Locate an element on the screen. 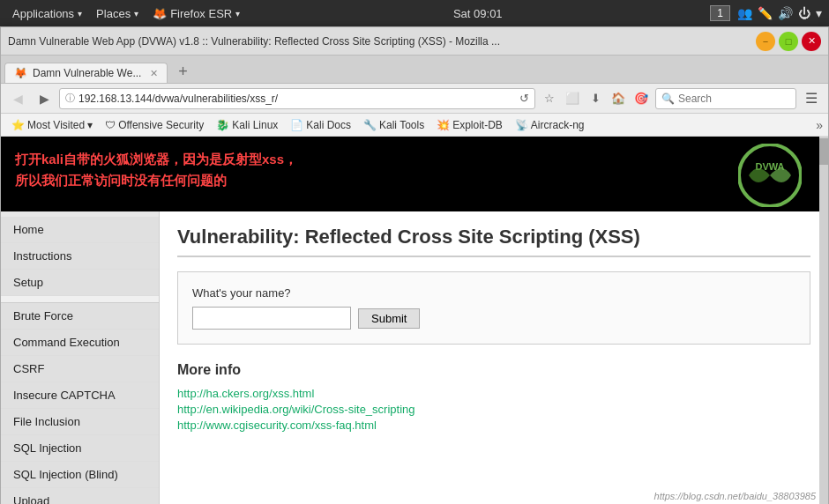 The width and height of the screenshot is (829, 504). bookmark-kali-icon: 🐉 is located at coordinates (222, 125).